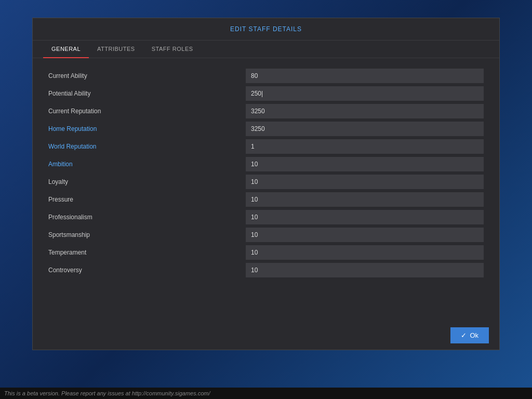 The image size is (532, 399). What do you see at coordinates (147, 235) in the screenshot?
I see `label-sportsmanship: Sportsmanship` at bounding box center [147, 235].